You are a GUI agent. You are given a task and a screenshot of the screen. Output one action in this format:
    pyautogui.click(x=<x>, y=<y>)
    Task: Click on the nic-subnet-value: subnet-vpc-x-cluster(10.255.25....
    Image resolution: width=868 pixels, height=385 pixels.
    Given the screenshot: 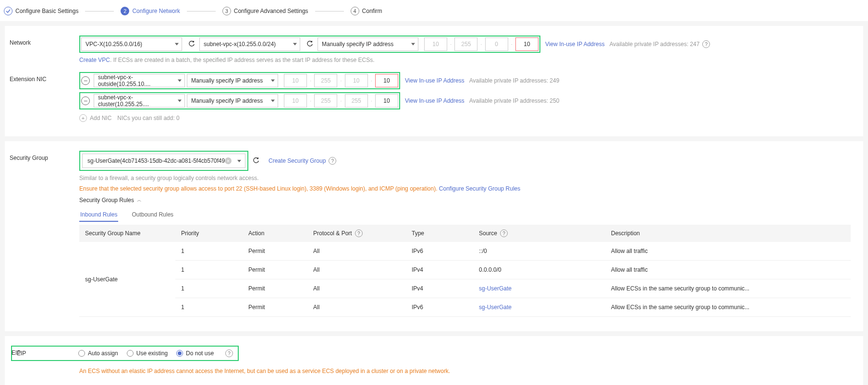 What is the action you would take?
    pyautogui.click(x=136, y=101)
    